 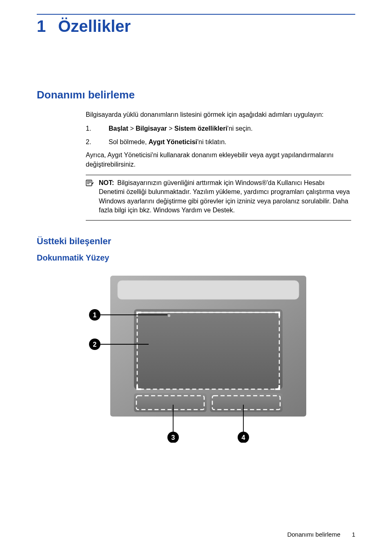 I want to click on step-2: 2. Sol bölmede, Aygıt Yöneticisi'ni tıkl…, so click(x=218, y=142).